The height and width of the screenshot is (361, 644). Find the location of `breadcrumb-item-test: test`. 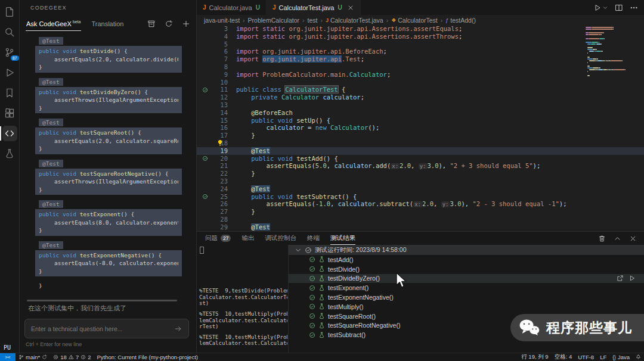

breadcrumb-item-test: test is located at coordinates (312, 20).